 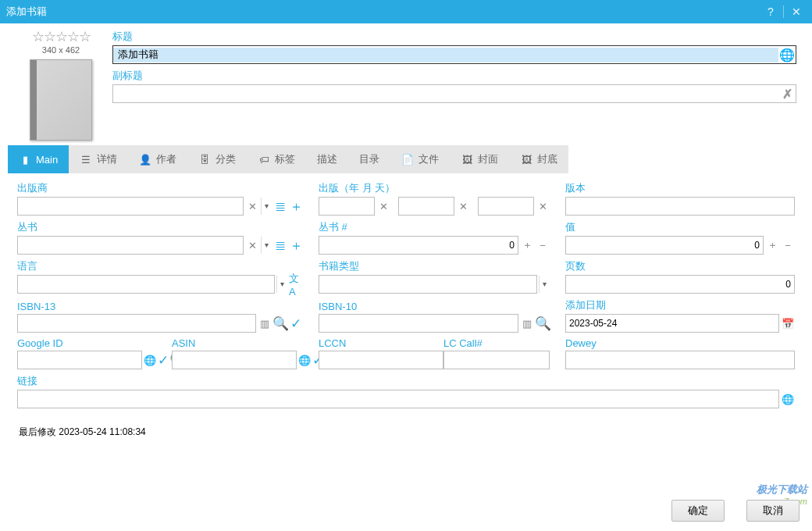 I want to click on series-list-icon: ≣, so click(x=280, y=245).